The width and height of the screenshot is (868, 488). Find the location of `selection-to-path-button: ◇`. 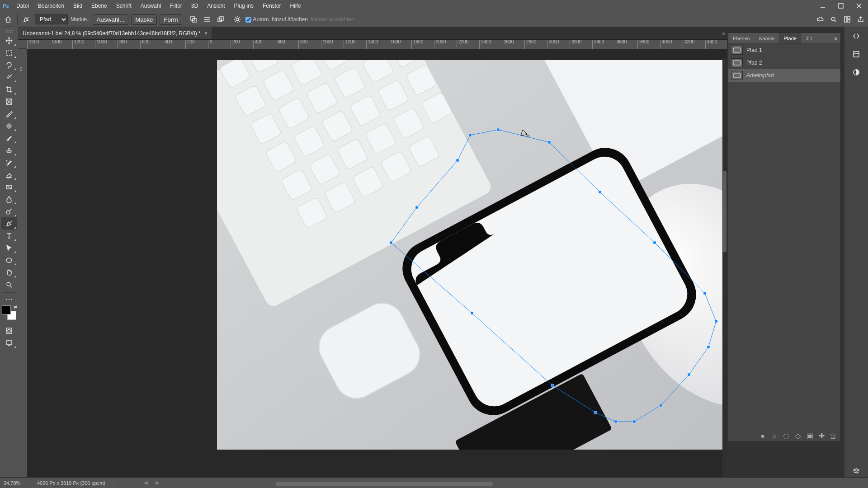

selection-to-path-button: ◇ is located at coordinates (798, 436).